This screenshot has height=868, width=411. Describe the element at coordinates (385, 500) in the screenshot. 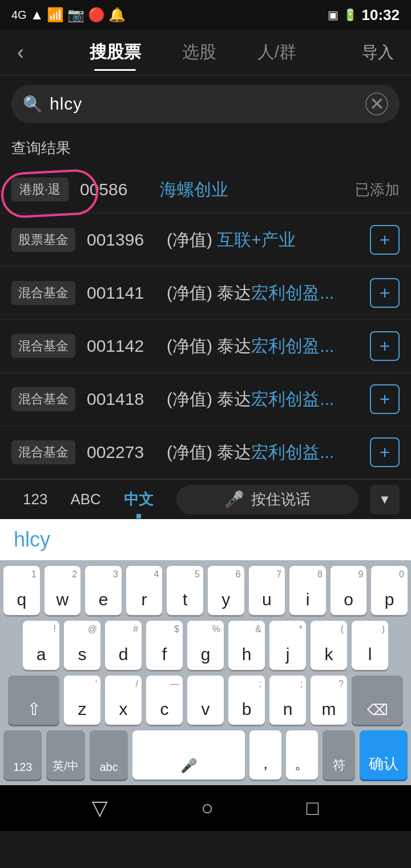

I see `keyboard-dropdown-button: ▼` at that location.